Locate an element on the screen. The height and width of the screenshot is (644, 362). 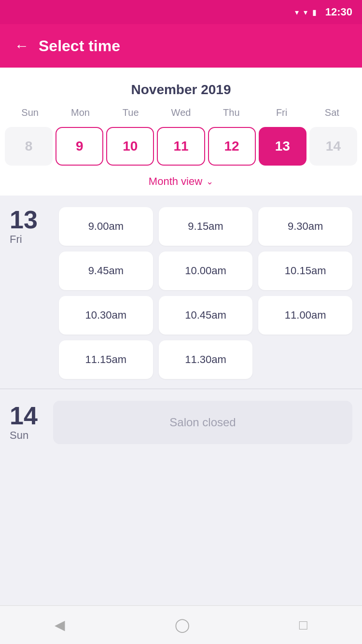
day-10: 10 is located at coordinates (130, 146).